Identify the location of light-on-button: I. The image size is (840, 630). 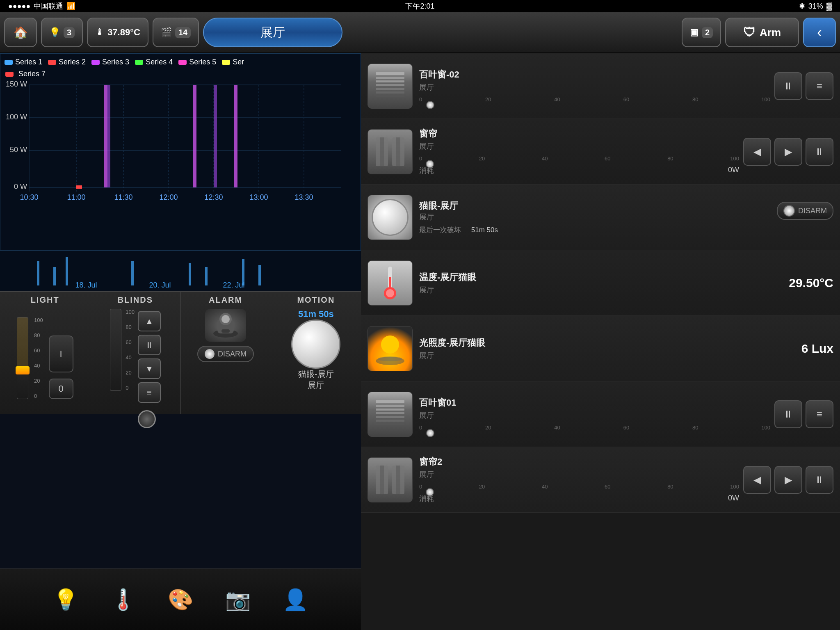
(61, 354).